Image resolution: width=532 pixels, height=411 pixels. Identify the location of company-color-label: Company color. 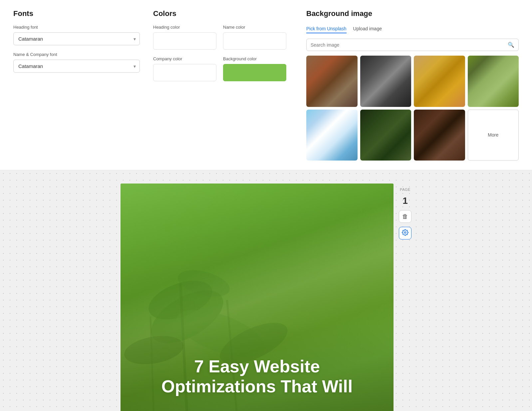
(185, 59).